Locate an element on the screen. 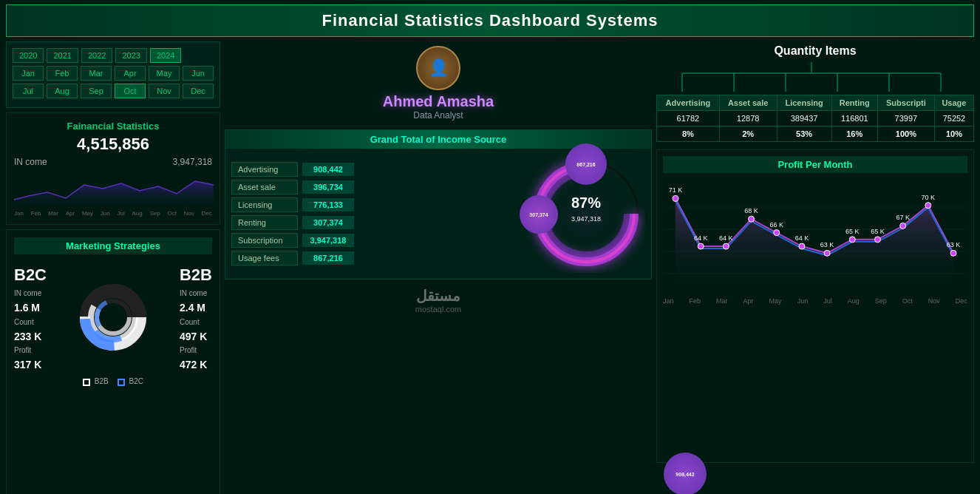  svg-text: 68 K is located at coordinates (751, 211).